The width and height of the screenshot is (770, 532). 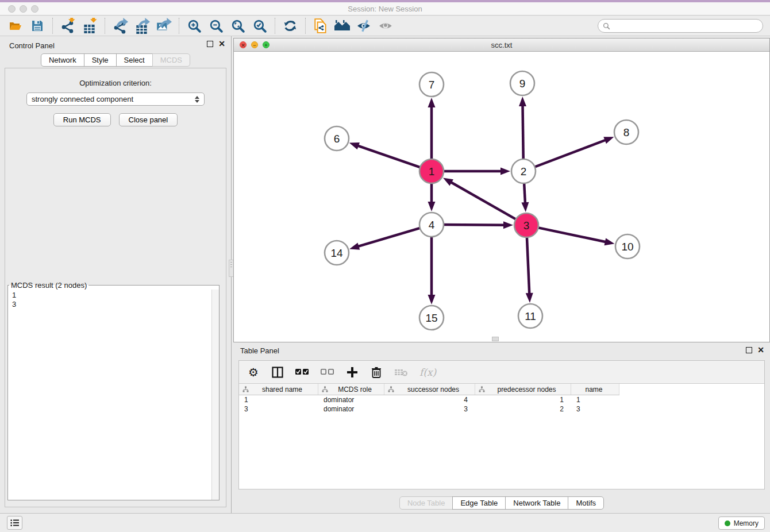 I want to click on close-table-panel-icon: ✕, so click(x=761, y=350).